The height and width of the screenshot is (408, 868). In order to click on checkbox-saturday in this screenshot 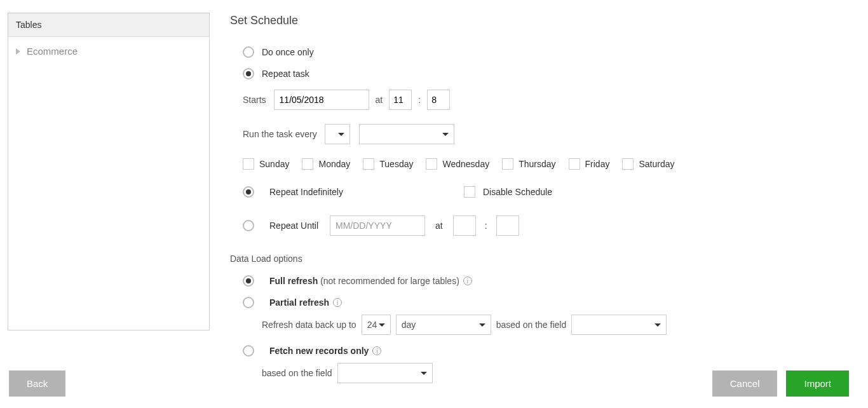, I will do `click(628, 164)`.